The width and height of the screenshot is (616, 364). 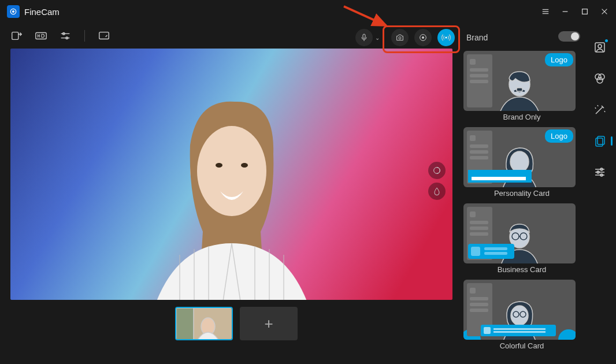 I want to click on plus-icon: +, so click(x=268, y=324).